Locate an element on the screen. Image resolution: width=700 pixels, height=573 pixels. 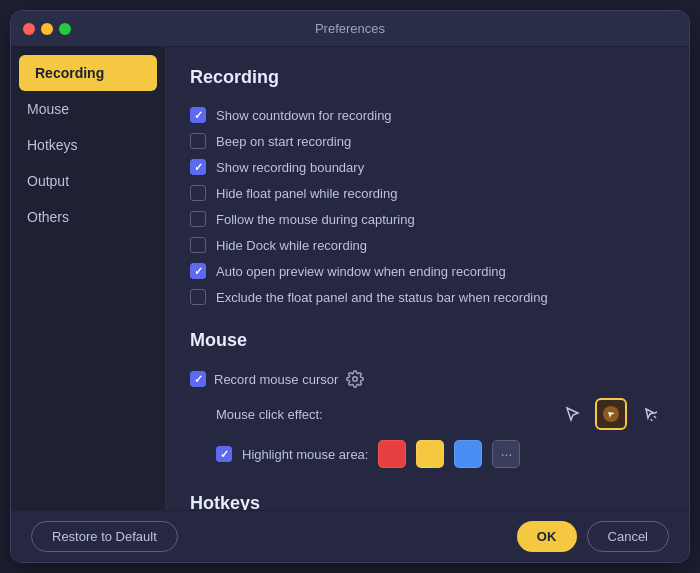
color-more-button: ··· is located at coordinates (506, 454).